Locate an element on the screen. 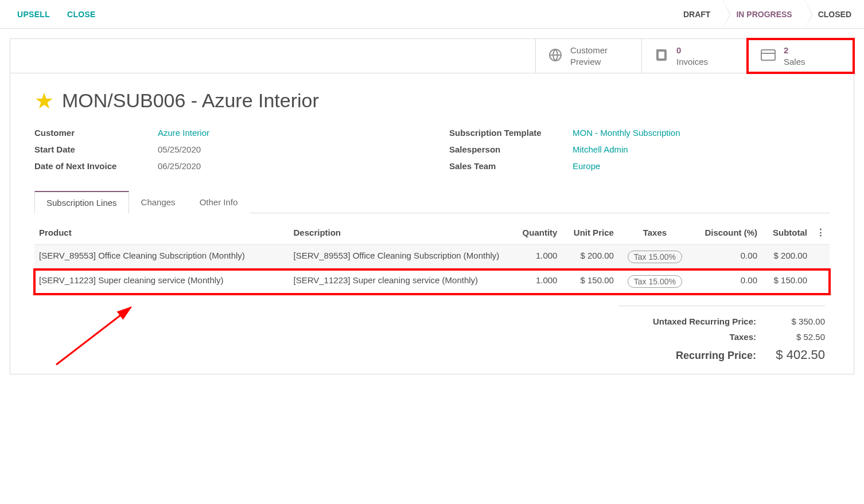 This screenshot has width=864, height=504. field-sales-team: Sales Team Europe is located at coordinates (639, 166).